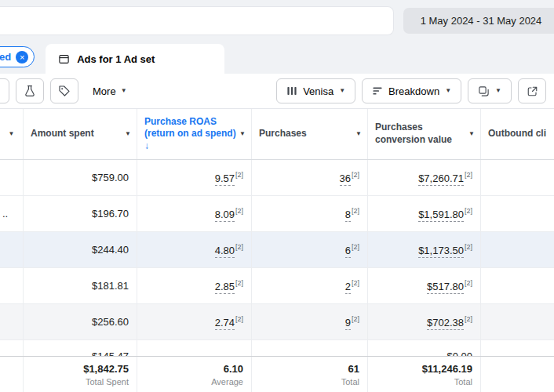  What do you see at coordinates (518, 375) in the screenshot?
I see `totals-outbound-clicks` at bounding box center [518, 375].